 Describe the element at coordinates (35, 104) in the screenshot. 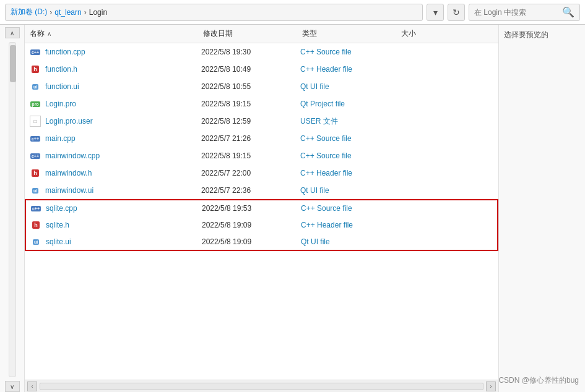

I see `file-icon-pro: pro` at that location.